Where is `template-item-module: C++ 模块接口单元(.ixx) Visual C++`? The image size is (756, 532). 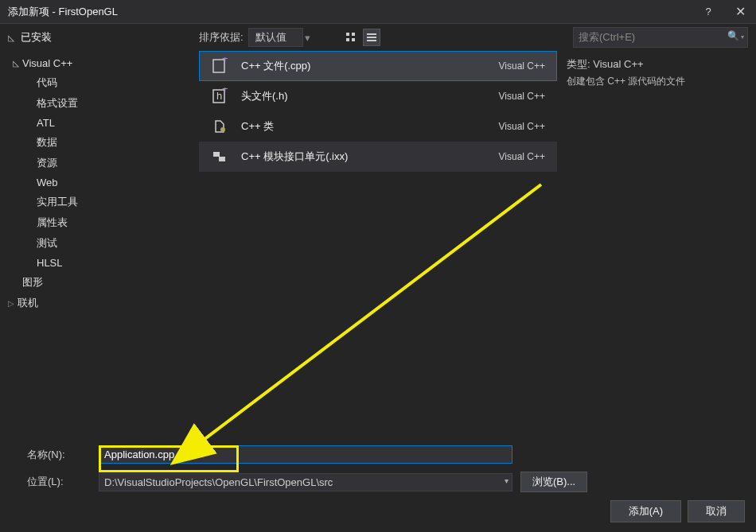 template-item-module: C++ 模块接口单元(.ixx) Visual C++ is located at coordinates (378, 157).